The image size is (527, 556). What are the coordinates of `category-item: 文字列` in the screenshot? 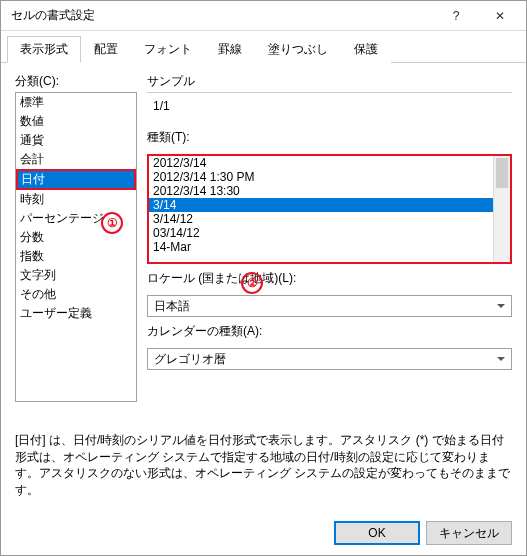 It's located at (76, 276).